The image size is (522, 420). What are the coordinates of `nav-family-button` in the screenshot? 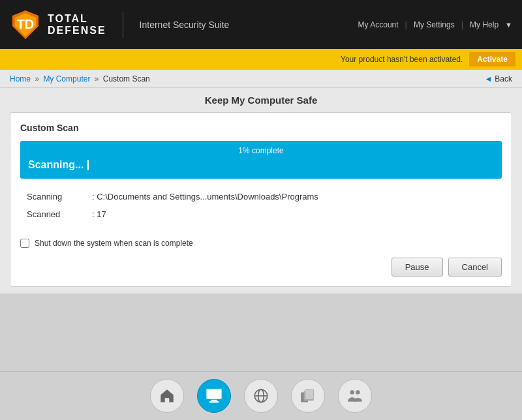 It's located at (355, 396).